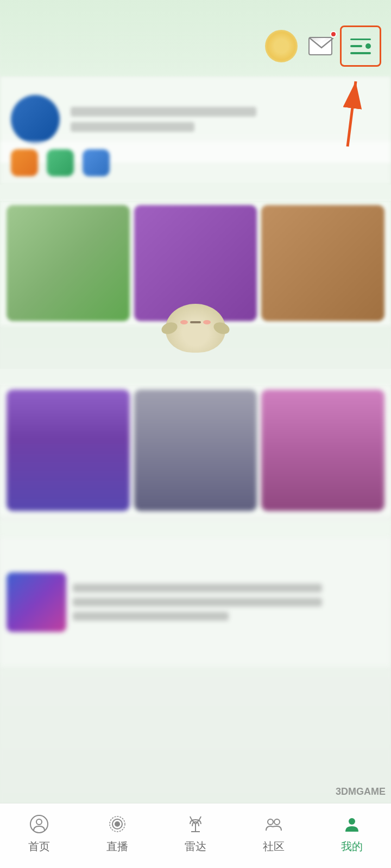 Image resolution: width=391 pixels, height=868 pixels. Describe the element at coordinates (39, 846) in the screenshot. I see `nav-label-home: 首页` at that location.